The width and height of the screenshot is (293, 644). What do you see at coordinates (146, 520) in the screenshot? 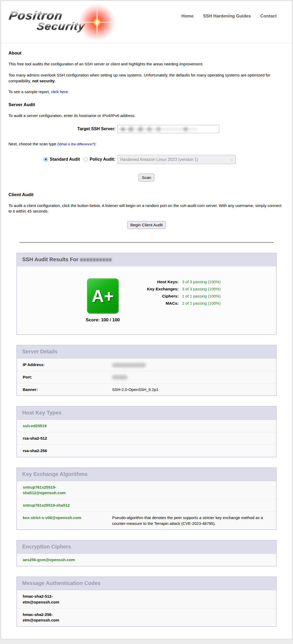
I see `table-row: kex-strict-s-v00@openssh.com Pseudo-algo…` at bounding box center [146, 520].